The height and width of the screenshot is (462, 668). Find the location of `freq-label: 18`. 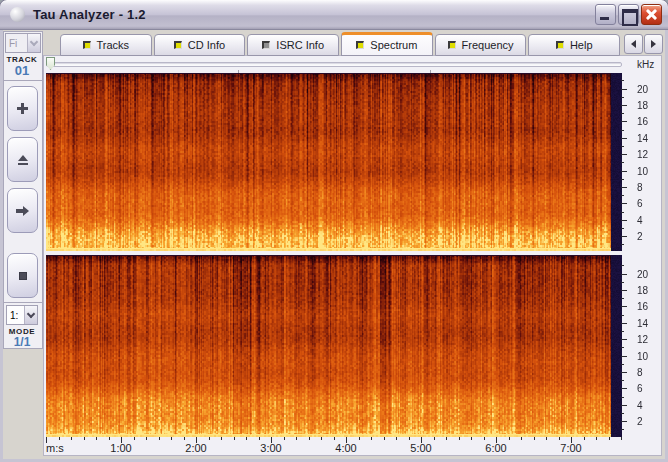

freq-label: 18 is located at coordinates (642, 106).